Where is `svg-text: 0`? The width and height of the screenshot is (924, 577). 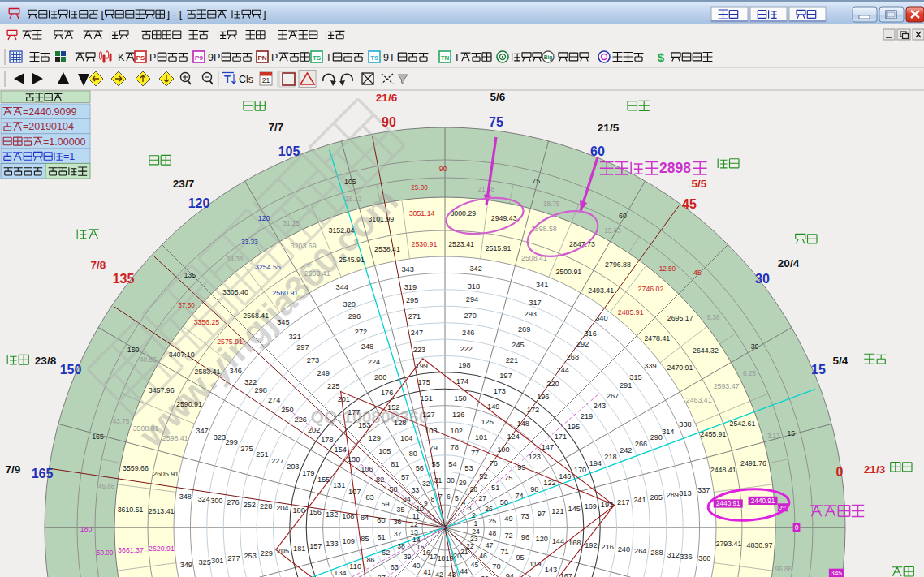 svg-text: 0 is located at coordinates (797, 527).